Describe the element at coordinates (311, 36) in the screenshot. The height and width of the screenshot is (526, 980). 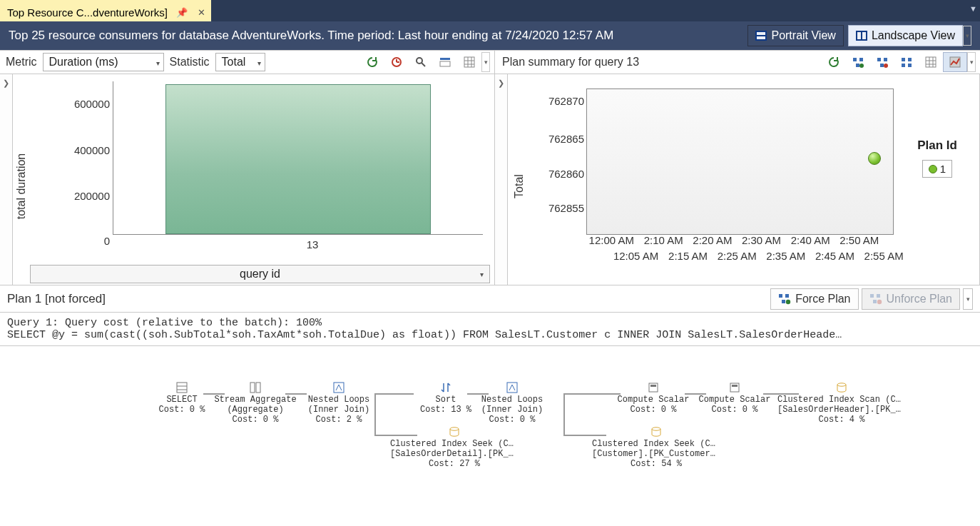
I see `page-title: Top 25 resource consumers for database A…` at that location.